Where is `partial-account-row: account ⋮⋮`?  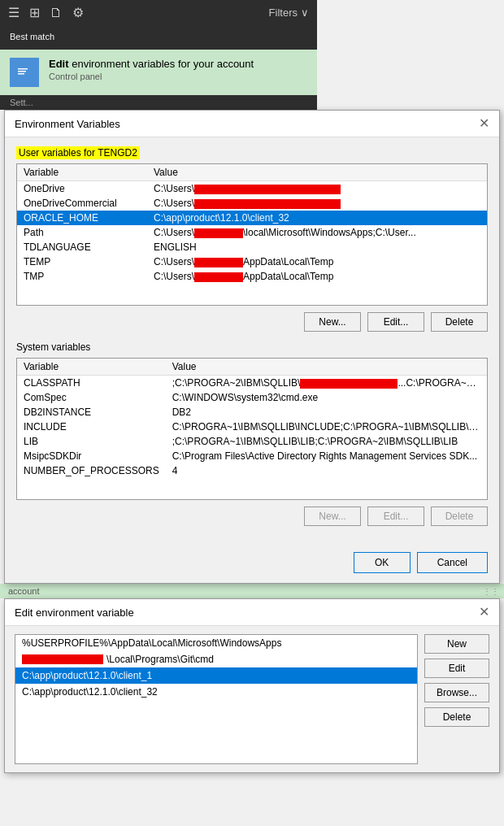
partial-account-row: account ⋮⋮ is located at coordinates (252, 591).